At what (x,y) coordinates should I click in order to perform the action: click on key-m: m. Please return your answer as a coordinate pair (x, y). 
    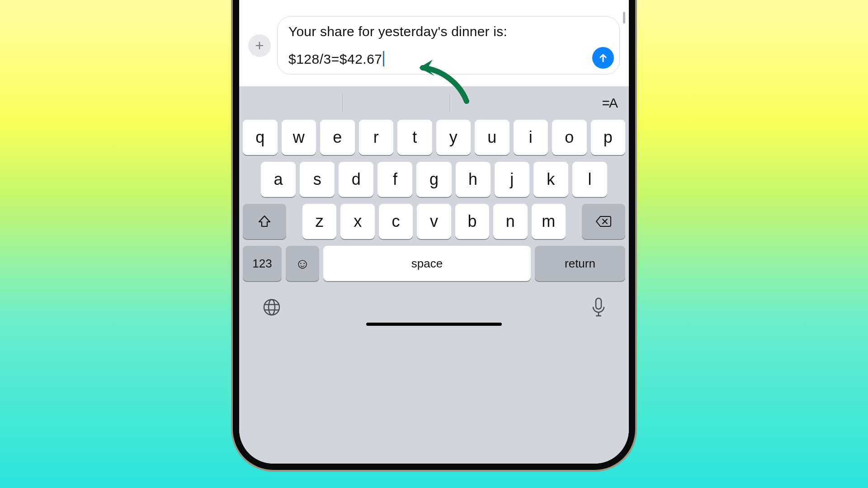
    Looking at the image, I should click on (549, 221).